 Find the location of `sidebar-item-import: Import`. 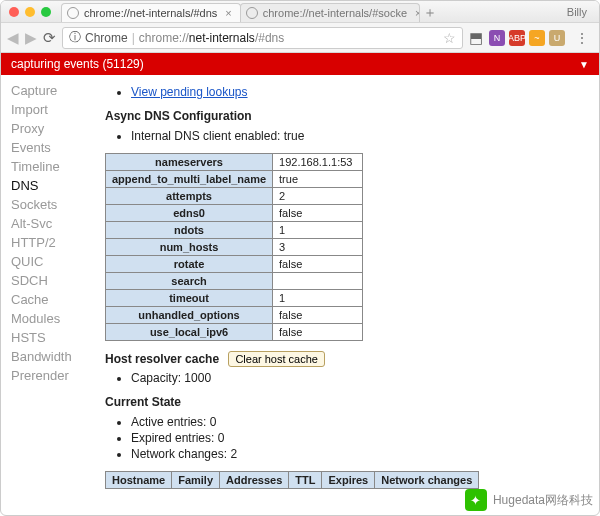

sidebar-item-import: Import is located at coordinates (50, 110).